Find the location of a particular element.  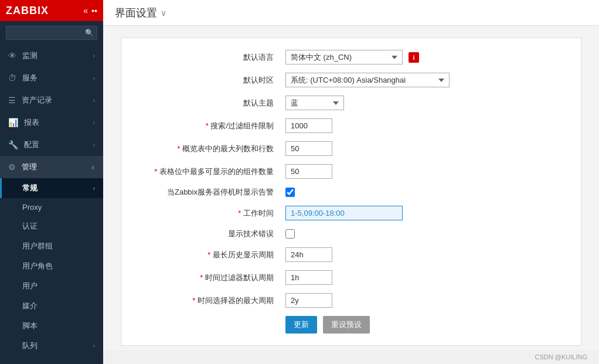

page-title-container: 界面设置 ∨ is located at coordinates (141, 13).